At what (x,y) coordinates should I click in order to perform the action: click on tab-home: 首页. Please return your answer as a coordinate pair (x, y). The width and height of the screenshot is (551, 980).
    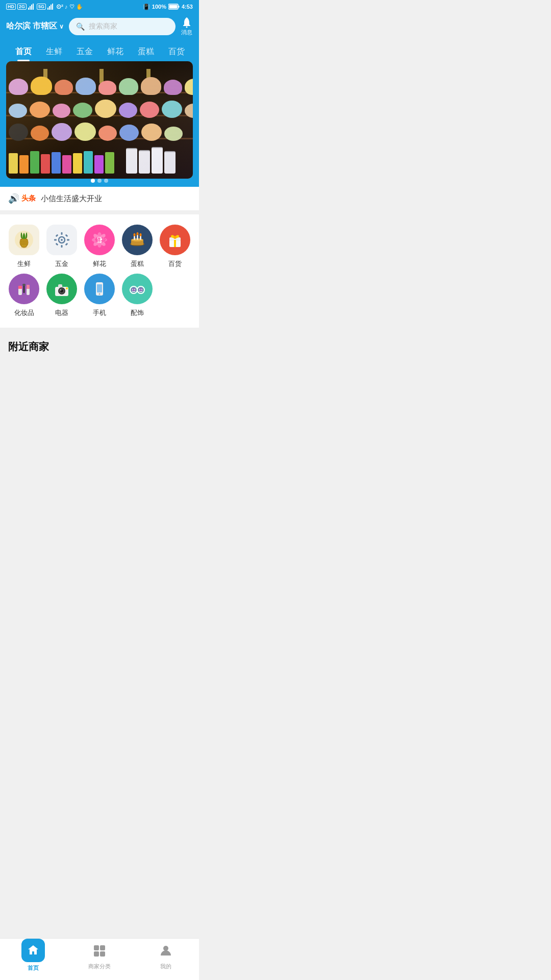
    Looking at the image, I should click on (23, 51).